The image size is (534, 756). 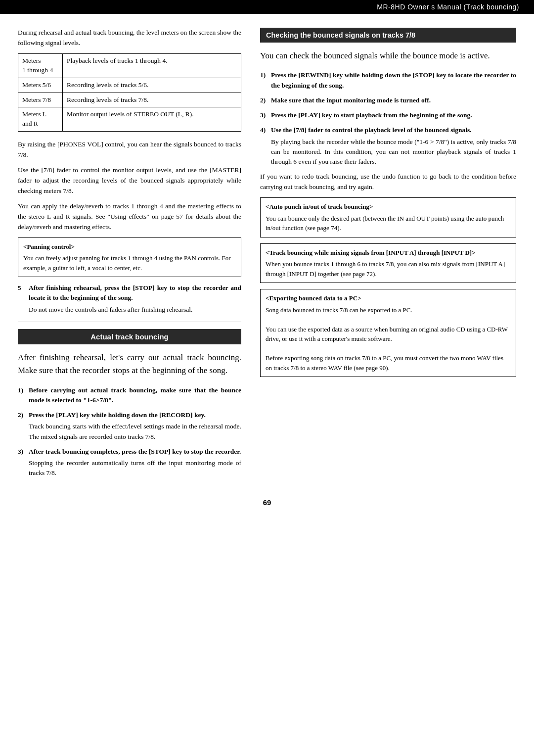 I want to click on actual-bouncing-heading: Actual track bouncing, so click(x=130, y=336).